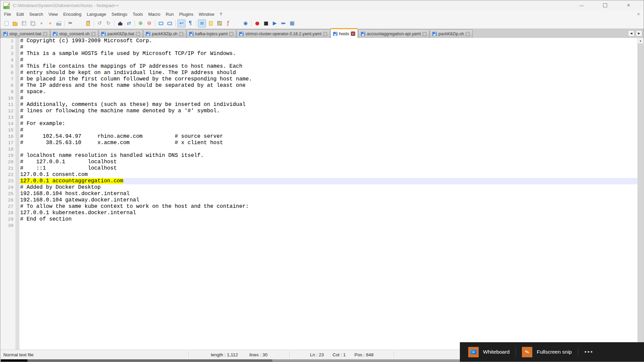 The width and height of the screenshot is (644, 362). What do you see at coordinates (328, 79) in the screenshot?
I see `code-line: # be placed in the first column followed…` at bounding box center [328, 79].